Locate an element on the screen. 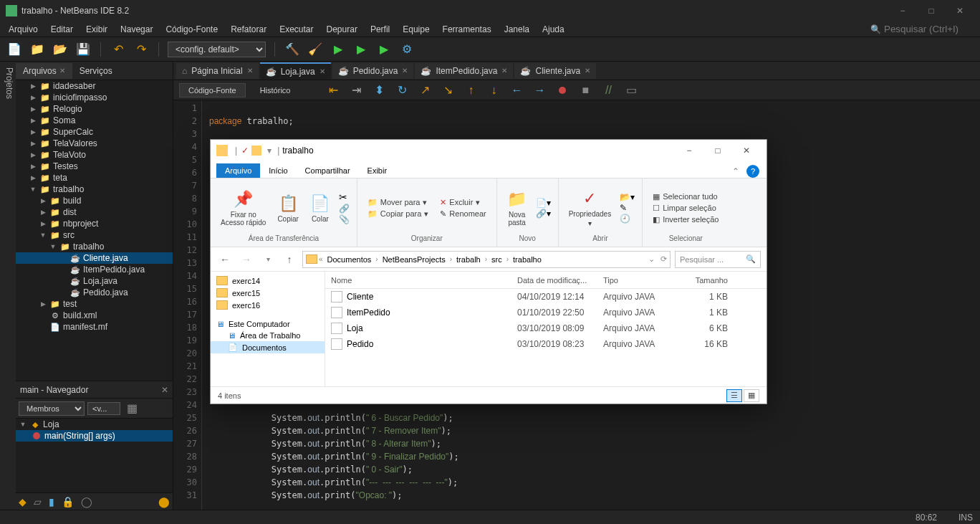 This screenshot has height=524, width=980. dropdown-icon: ▾ is located at coordinates (269, 151).